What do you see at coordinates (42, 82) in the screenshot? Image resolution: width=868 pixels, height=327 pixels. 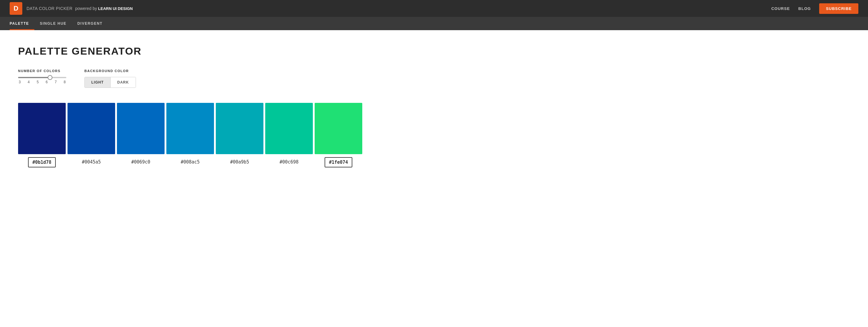 I see `slider-ticks: 3 4 5 6 7 8` at bounding box center [42, 82].